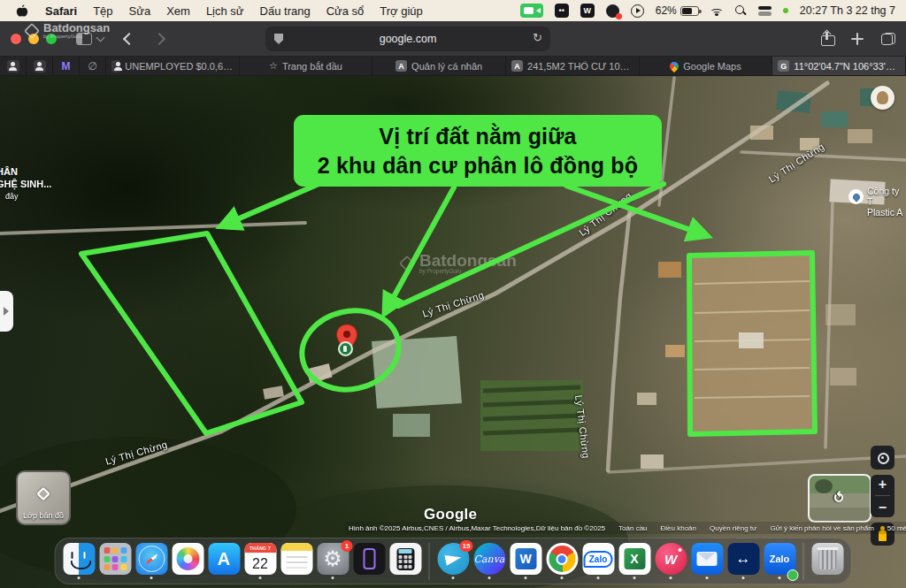  Describe the element at coordinates (260, 559) in the screenshot. I see `calendar-icon: THÁNG 7 22` at that location.